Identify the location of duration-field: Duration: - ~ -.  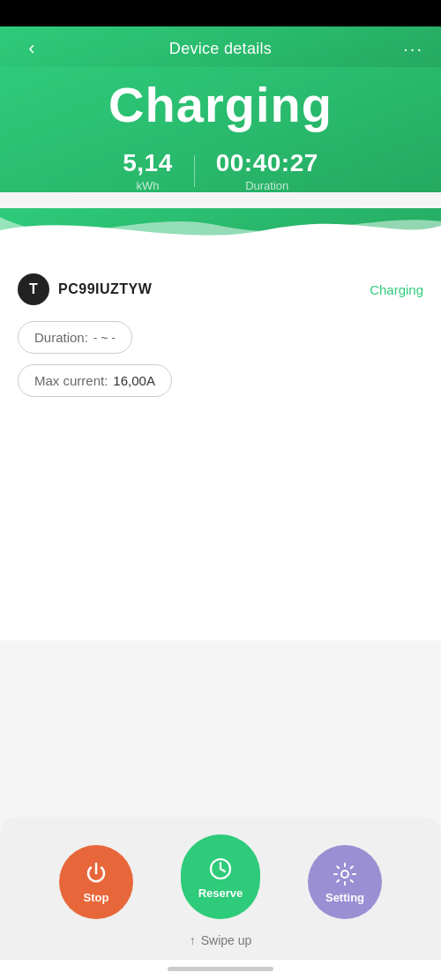
(75, 337).